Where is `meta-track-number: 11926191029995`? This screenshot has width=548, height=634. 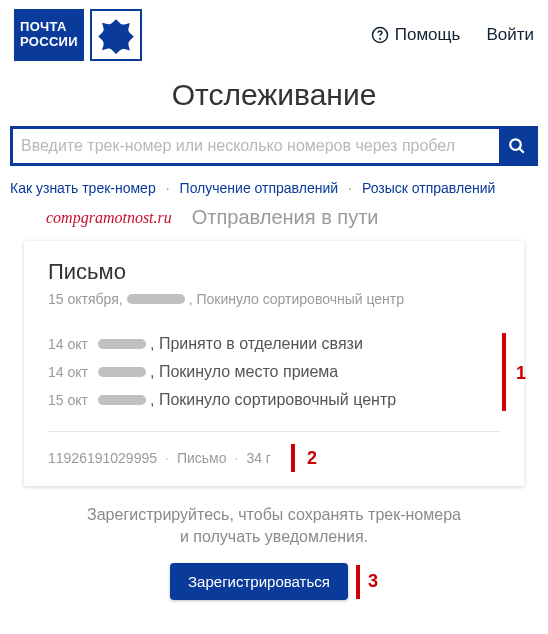 meta-track-number: 11926191029995 is located at coordinates (102, 458).